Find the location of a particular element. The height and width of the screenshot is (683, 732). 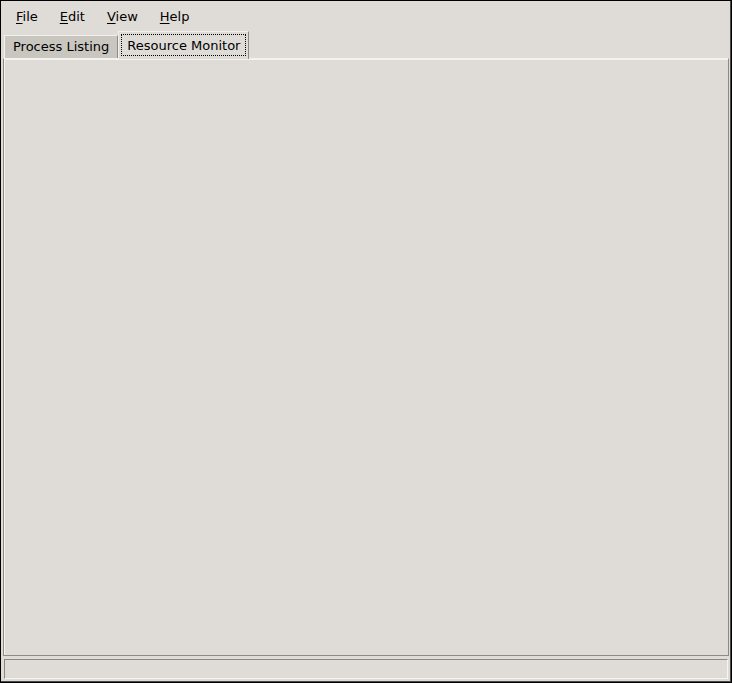

menu-help: Help is located at coordinates (175, 16).